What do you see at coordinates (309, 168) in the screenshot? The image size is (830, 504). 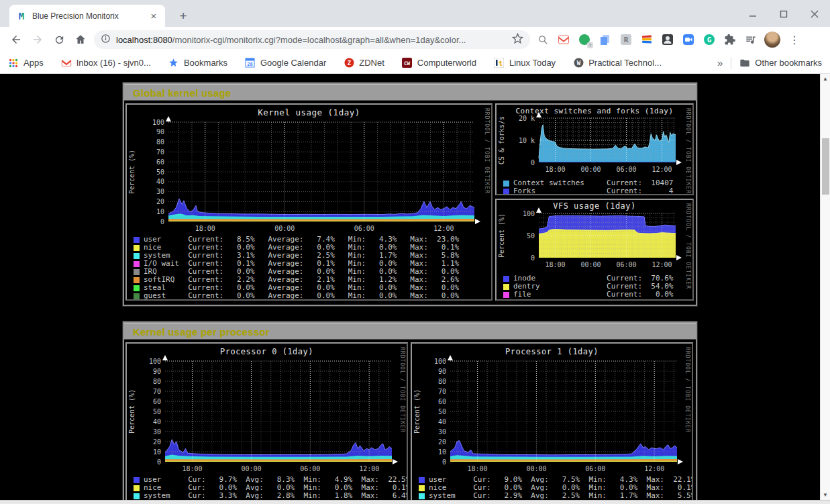 I see `kernel-plot-svg: 100908070605040302010018:0000:0006:0012:…` at bounding box center [309, 168].